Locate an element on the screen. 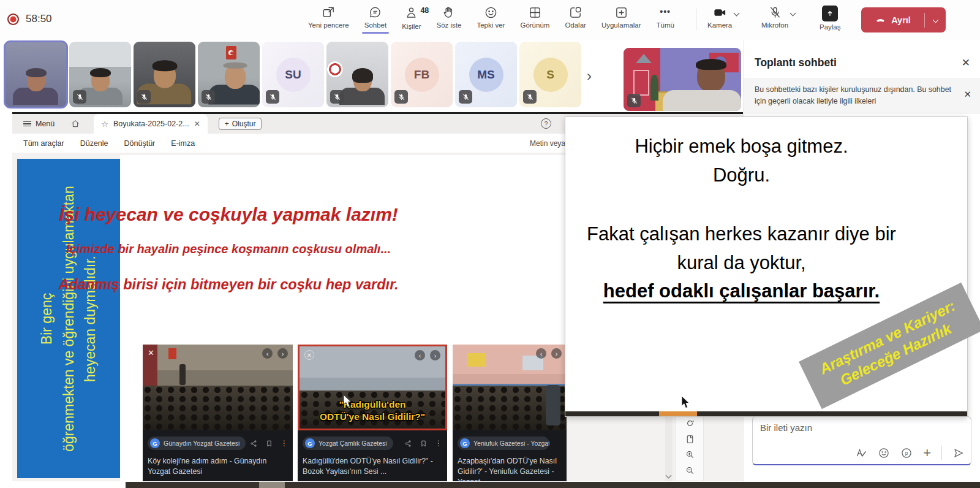 The height and width of the screenshot is (488, 980). document-tab: ☆ Boyukata-2025-02-2... ✕ is located at coordinates (151, 124).